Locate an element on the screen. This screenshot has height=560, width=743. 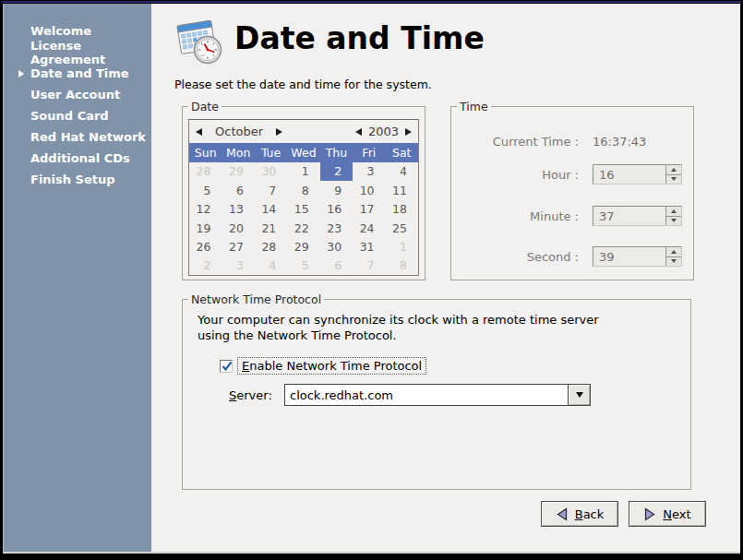
hour-up-button is located at coordinates (674, 170).